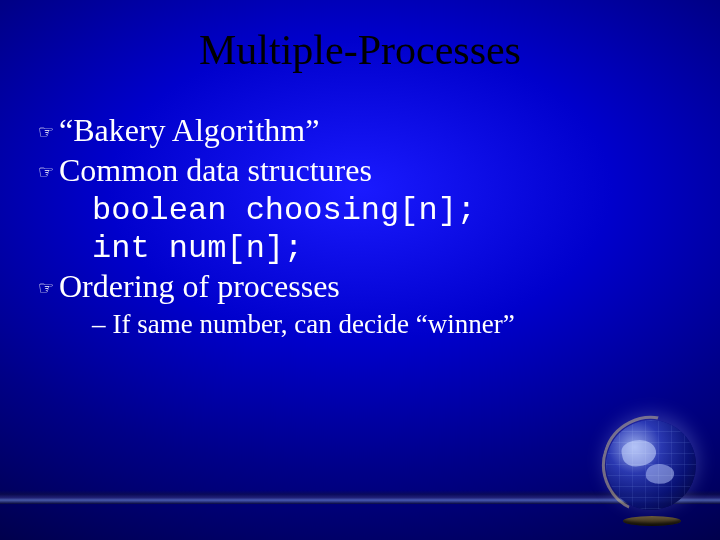  What do you see at coordinates (379, 286) in the screenshot?
I see `bullet-item: ☞ Ordering of processes` at bounding box center [379, 286].